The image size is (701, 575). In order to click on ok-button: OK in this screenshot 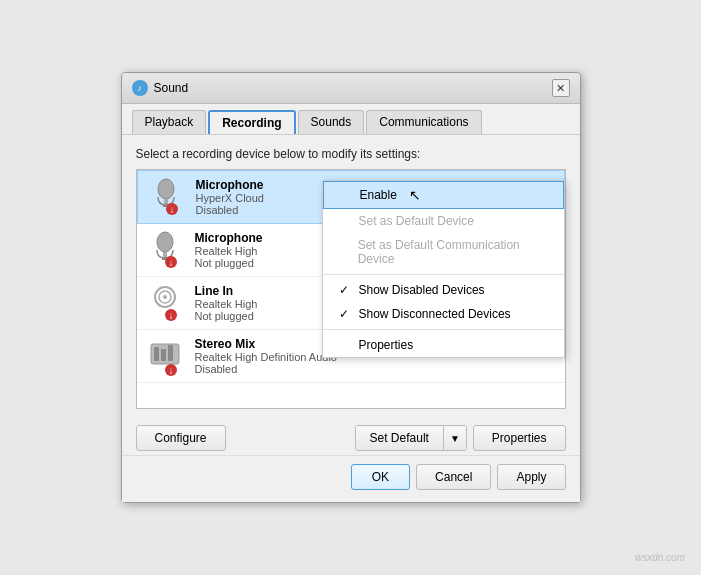, I will do `click(380, 477)`.